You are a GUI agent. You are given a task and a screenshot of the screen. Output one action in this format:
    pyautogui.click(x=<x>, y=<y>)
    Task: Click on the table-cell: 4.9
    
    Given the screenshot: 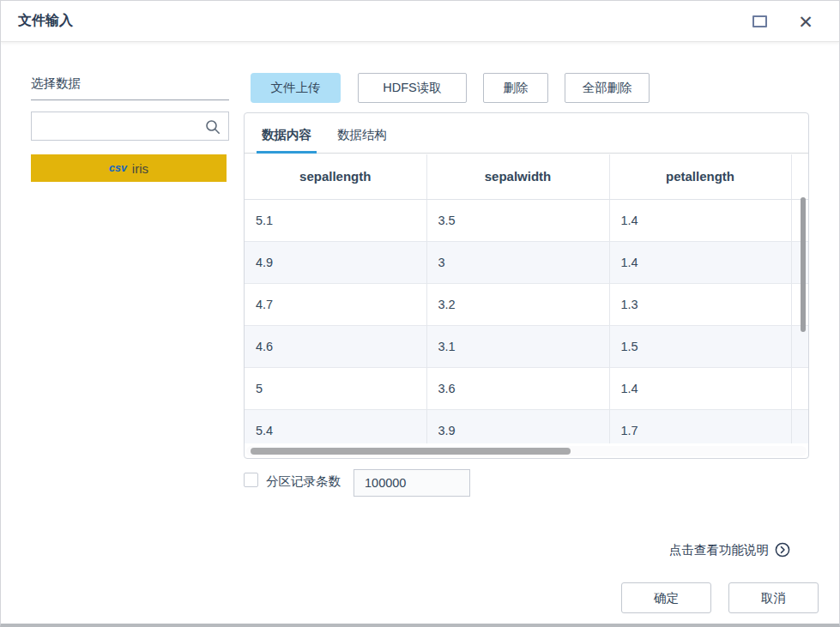 What is the action you would take?
    pyautogui.click(x=335, y=262)
    